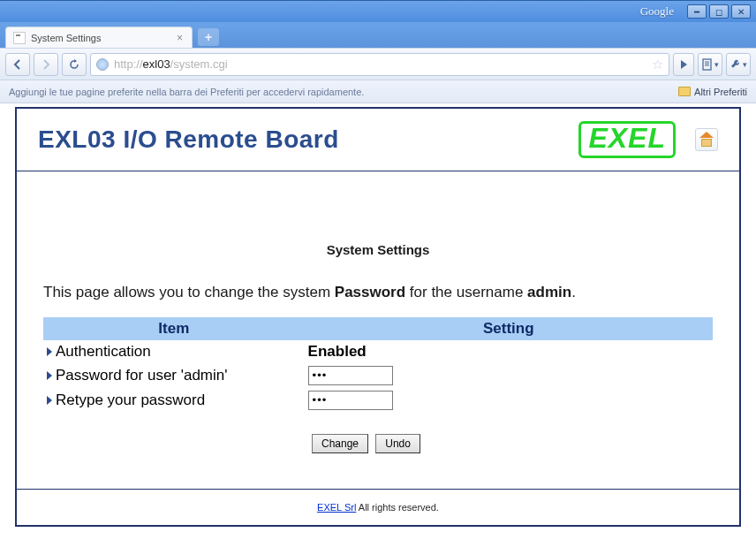 The height and width of the screenshot is (555, 756). What do you see at coordinates (378, 92) in the screenshot?
I see `bookmarks-bar: Aggiungi le tue pagine preferite nella b…` at bounding box center [378, 92].